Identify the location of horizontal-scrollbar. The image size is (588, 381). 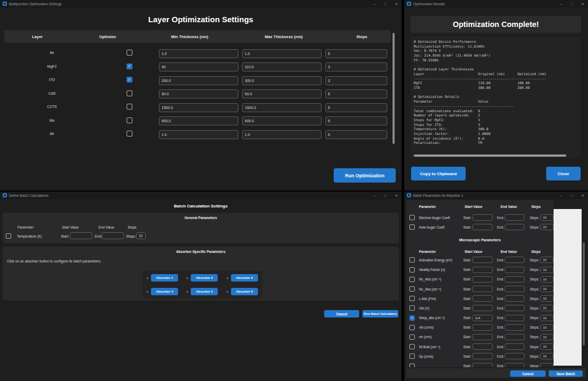
(490, 156).